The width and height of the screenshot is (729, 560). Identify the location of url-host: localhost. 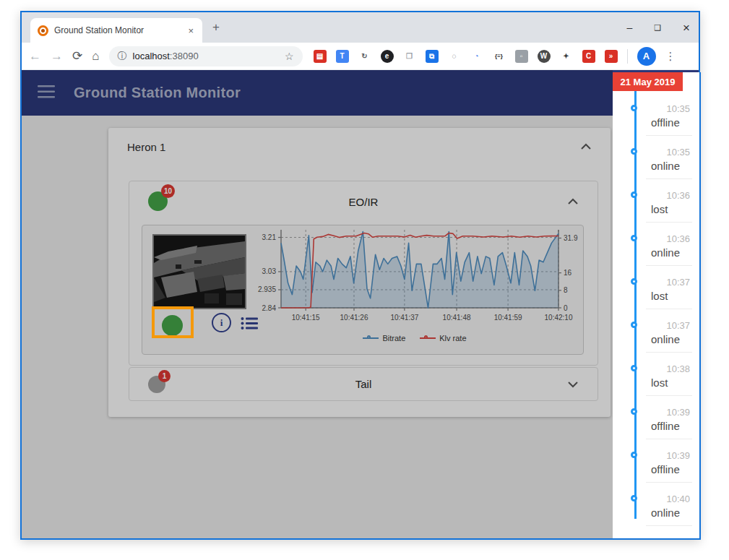
(152, 56).